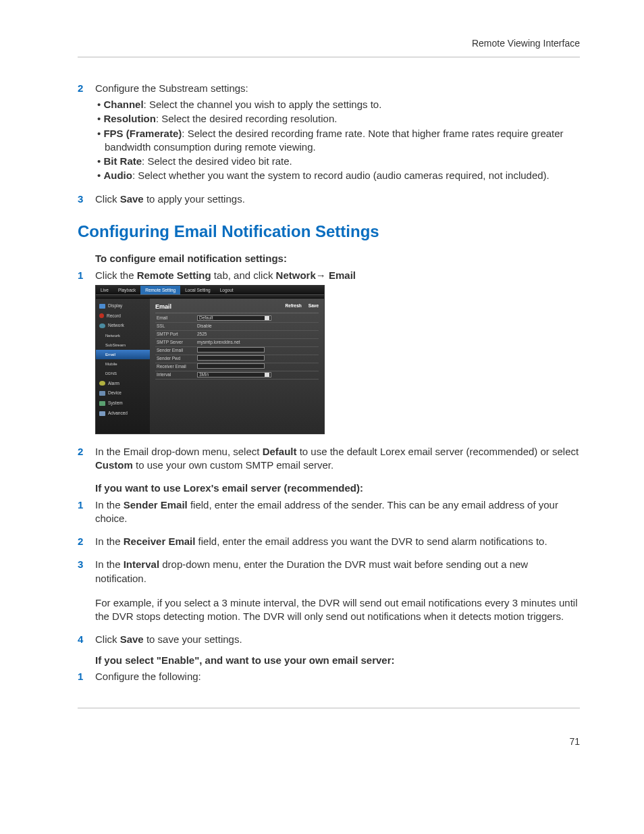  Describe the element at coordinates (163, 307) in the screenshot. I see `panel-title: Email` at that location.